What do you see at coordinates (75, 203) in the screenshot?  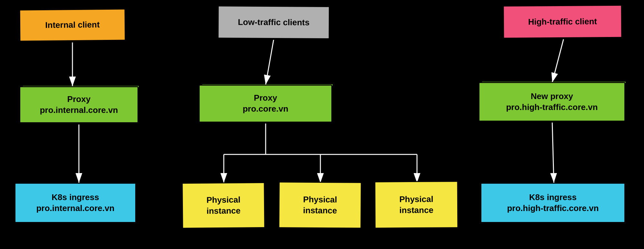 I see `k8s-internal-label: K8s ingress pro.internal.core.vn` at bounding box center [75, 203].